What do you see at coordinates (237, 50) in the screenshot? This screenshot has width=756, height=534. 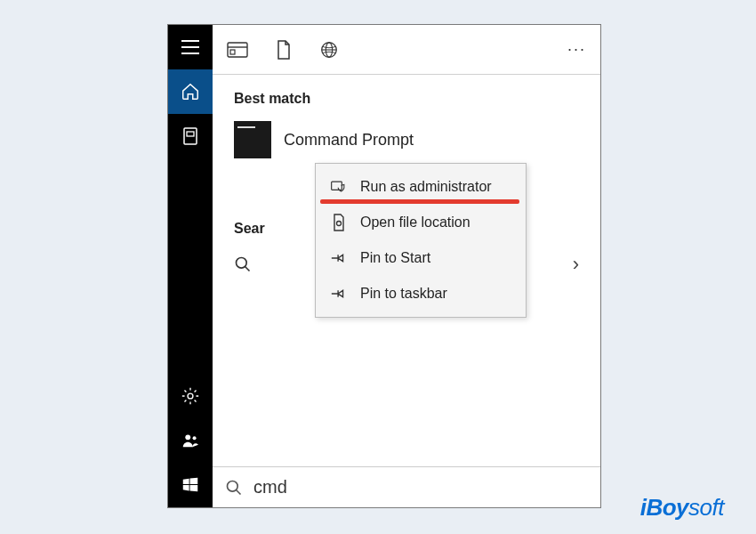 I see `apps-icon` at bounding box center [237, 50].